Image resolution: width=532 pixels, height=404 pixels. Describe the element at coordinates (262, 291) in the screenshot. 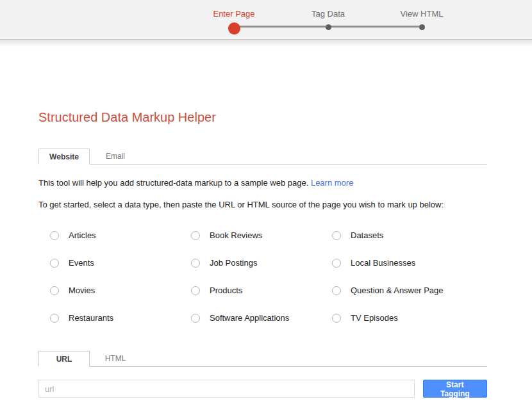

I see `data-type-option-products: Products` at that location.